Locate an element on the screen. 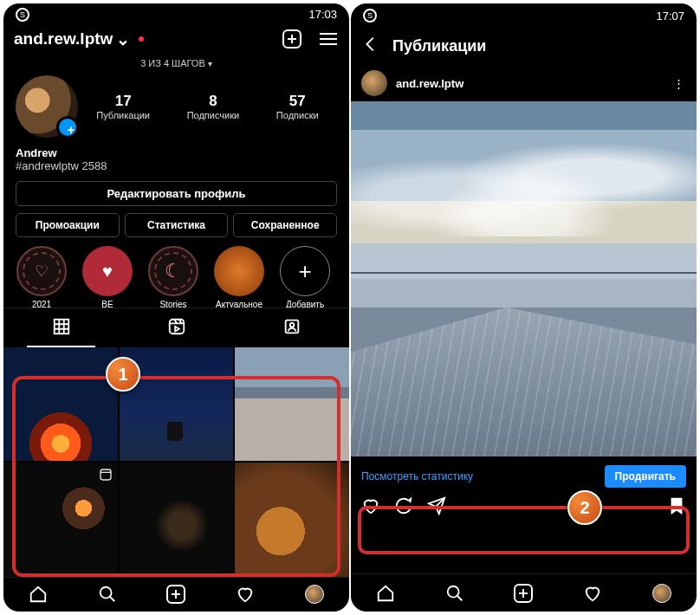 The image size is (700, 615). post-author-row: and.rew.lptw ⋮ is located at coordinates (523, 83).